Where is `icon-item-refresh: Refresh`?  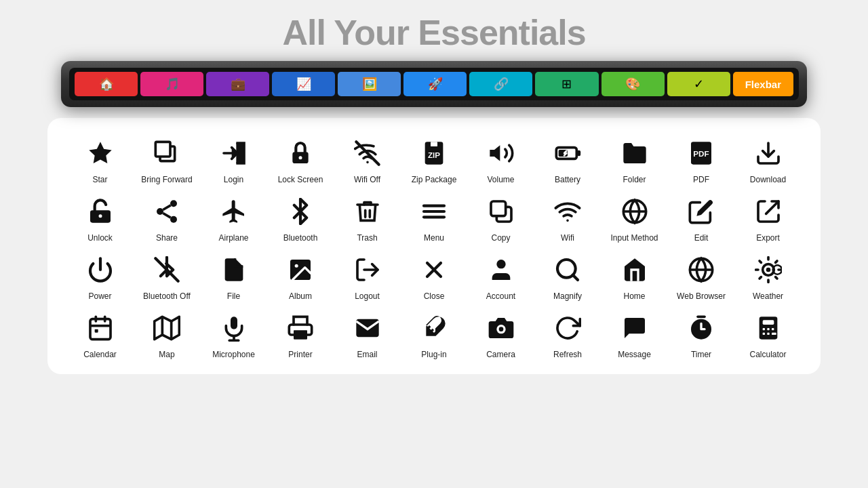
icon-item-refresh: Refresh is located at coordinates (568, 333).